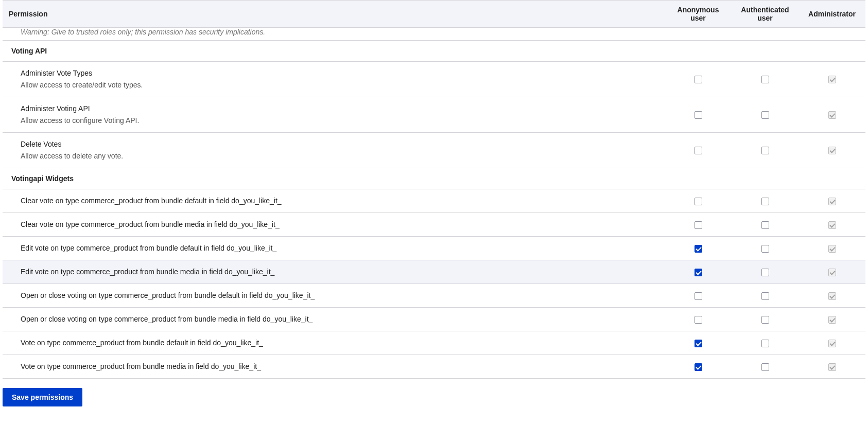  What do you see at coordinates (42, 397) in the screenshot?
I see `save-permissions-button: Save permissions` at bounding box center [42, 397].